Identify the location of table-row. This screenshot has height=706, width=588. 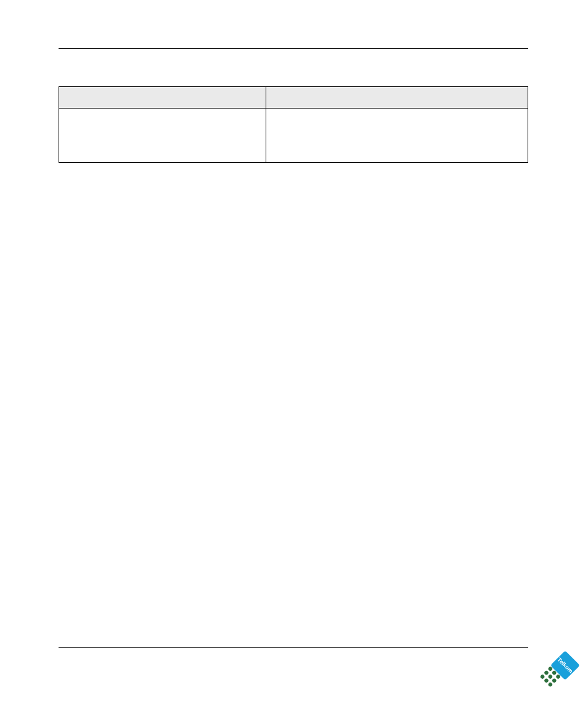
(293, 136).